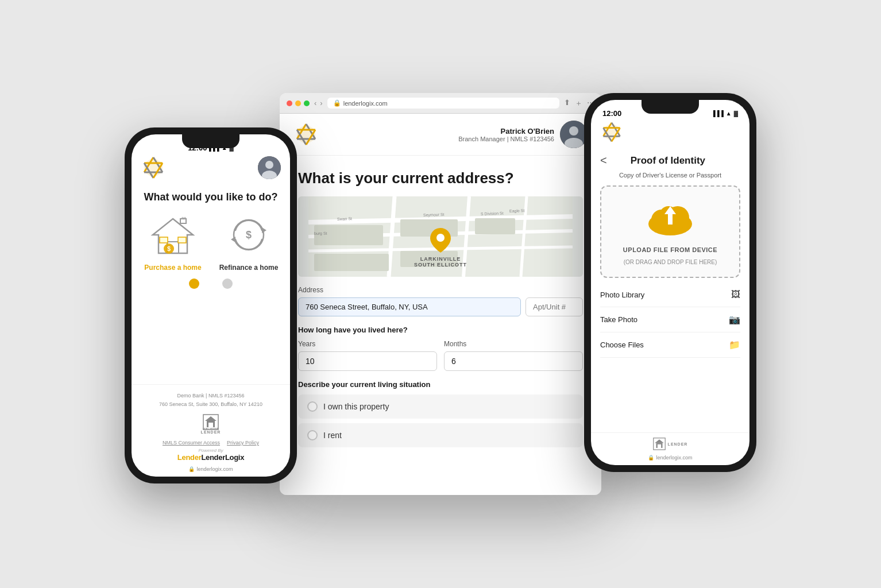  Describe the element at coordinates (612, 132) in the screenshot. I see `logo-svg-right` at that location.